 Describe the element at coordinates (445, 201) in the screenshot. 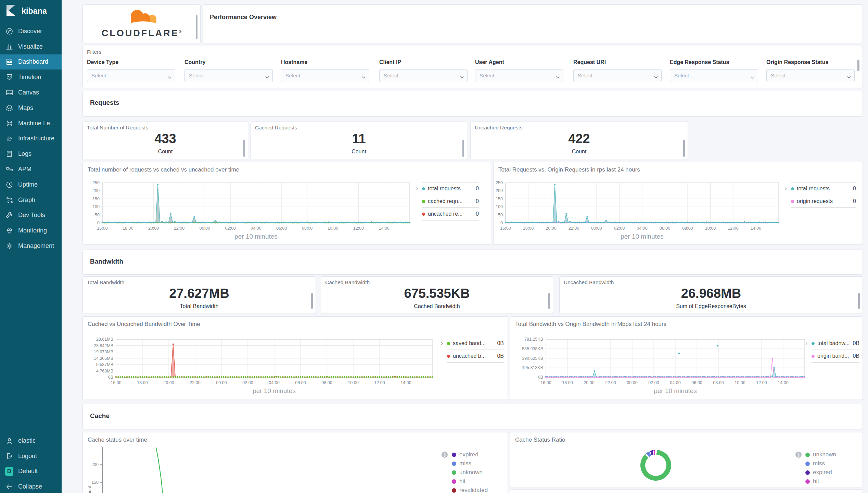

I see `legend-label: cached requ...` at that location.